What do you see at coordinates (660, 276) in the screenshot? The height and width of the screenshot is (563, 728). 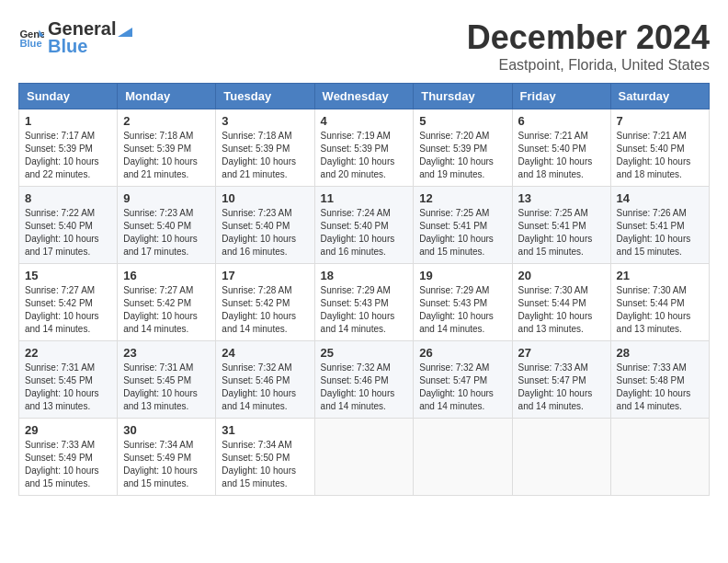 I see `day-number: 21` at bounding box center [660, 276].